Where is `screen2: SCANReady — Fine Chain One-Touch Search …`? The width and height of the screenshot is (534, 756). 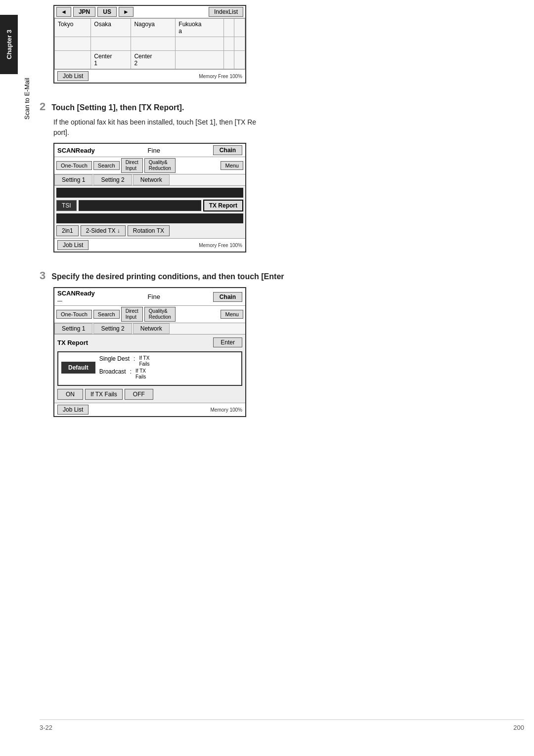
screen2: SCANReady — Fine Chain One-Touch Search … is located at coordinates (150, 352).